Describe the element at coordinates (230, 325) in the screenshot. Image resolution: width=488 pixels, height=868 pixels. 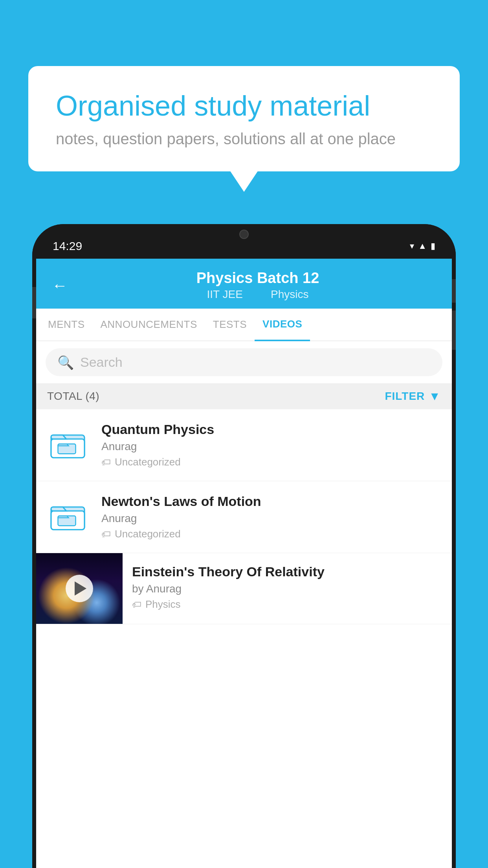
I see `tab-tests: TESTS` at that location.